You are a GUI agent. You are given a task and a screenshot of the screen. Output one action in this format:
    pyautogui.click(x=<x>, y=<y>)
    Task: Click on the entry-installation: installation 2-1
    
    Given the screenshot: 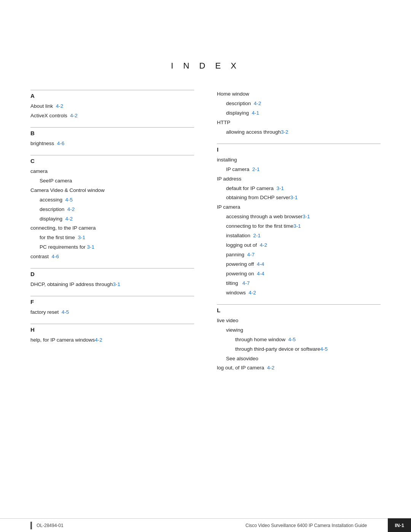 What is the action you would take?
    pyautogui.click(x=299, y=236)
    